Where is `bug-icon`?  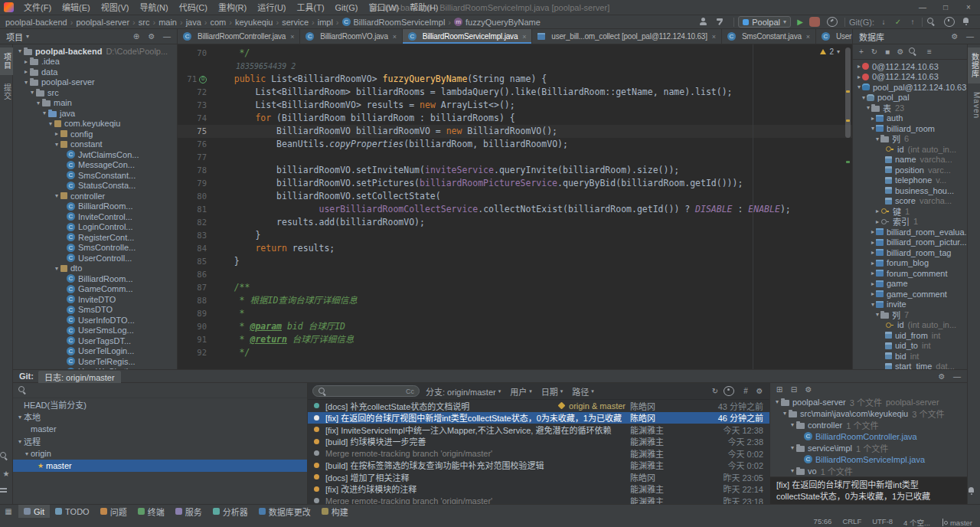
bug-icon is located at coordinates (815, 21).